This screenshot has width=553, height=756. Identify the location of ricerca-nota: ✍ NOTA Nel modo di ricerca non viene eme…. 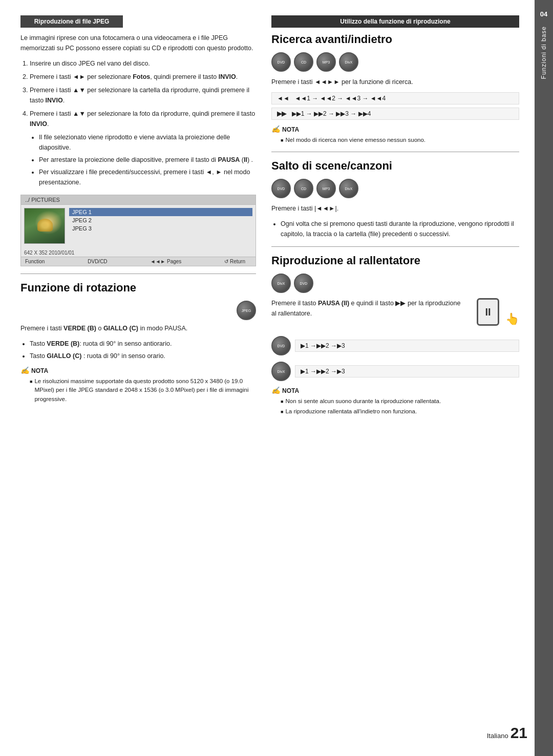
(395, 135).